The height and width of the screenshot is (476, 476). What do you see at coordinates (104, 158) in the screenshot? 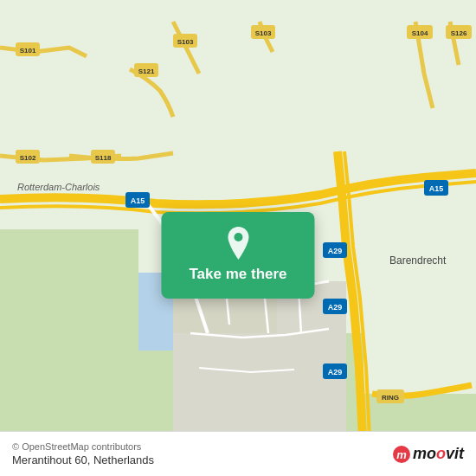
I see `svg-text: S118` at bounding box center [104, 158].